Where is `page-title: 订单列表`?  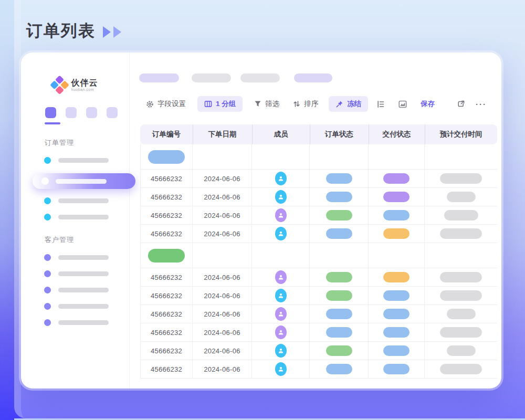
page-title: 订单列表 is located at coordinates (61, 31).